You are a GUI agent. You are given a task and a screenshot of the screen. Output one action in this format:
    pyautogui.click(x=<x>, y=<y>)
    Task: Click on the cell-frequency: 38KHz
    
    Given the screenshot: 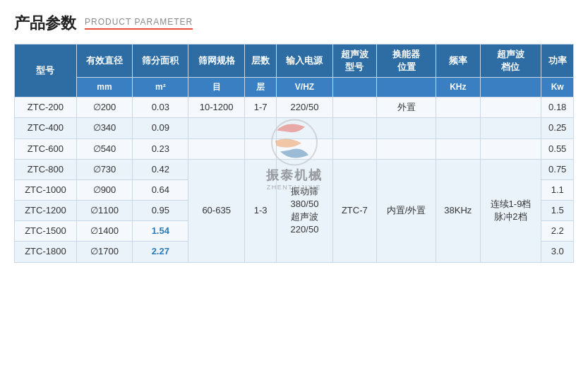 What is the action you would take?
    pyautogui.click(x=458, y=211)
    